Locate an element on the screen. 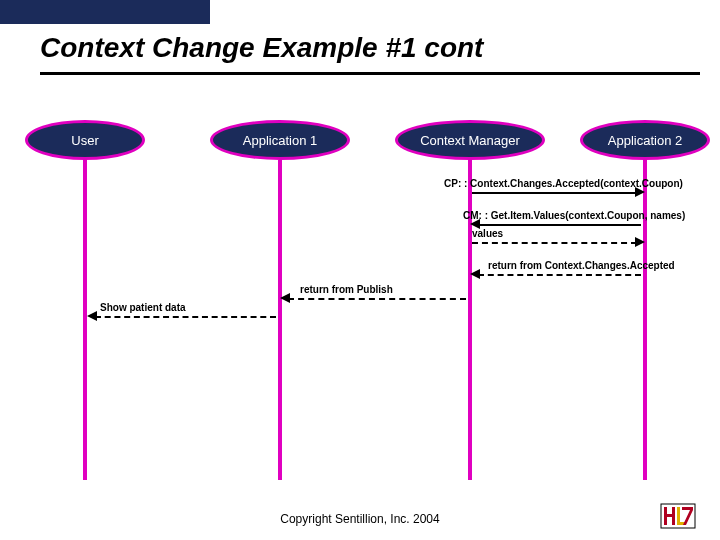  lifeline-cm is located at coordinates (470, 320).